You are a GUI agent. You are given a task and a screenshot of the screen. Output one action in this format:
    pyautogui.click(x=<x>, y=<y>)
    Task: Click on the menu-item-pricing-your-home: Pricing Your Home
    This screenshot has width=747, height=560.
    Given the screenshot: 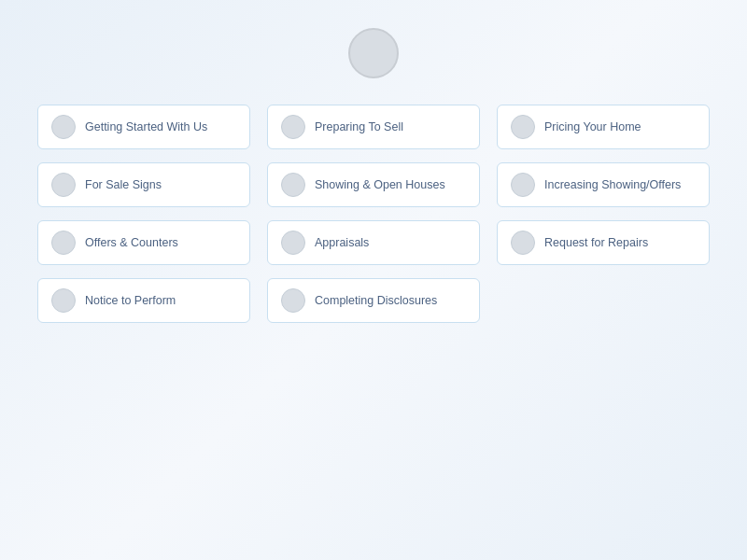 What is the action you would take?
    pyautogui.click(x=603, y=127)
    